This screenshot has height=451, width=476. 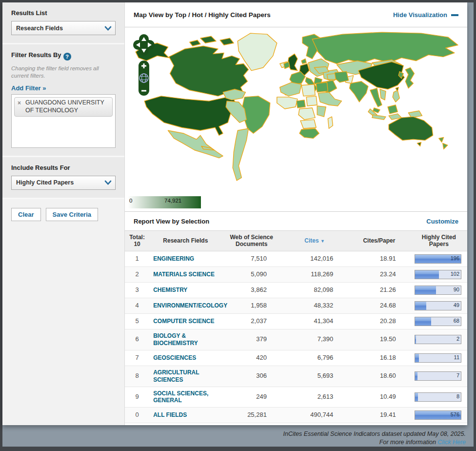 I want to click on row-field: CHEMISTRY, so click(x=185, y=290).